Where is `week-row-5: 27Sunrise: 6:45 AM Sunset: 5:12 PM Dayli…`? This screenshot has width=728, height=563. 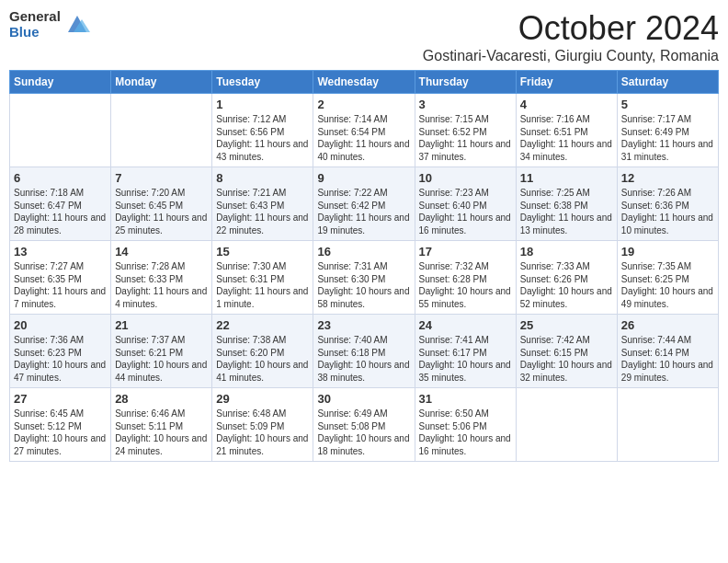 week-row-5: 27Sunrise: 6:45 AM Sunset: 5:12 PM Dayli… is located at coordinates (364, 425).